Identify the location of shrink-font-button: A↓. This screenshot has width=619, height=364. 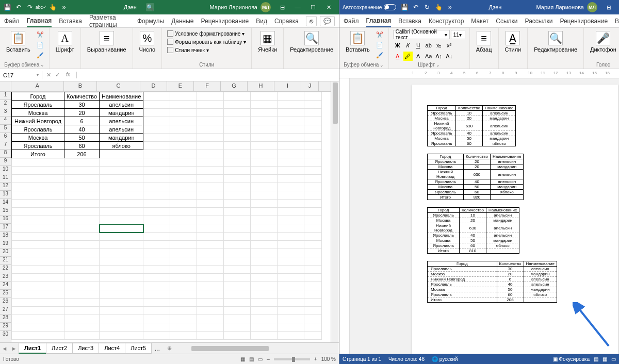
(449, 56).